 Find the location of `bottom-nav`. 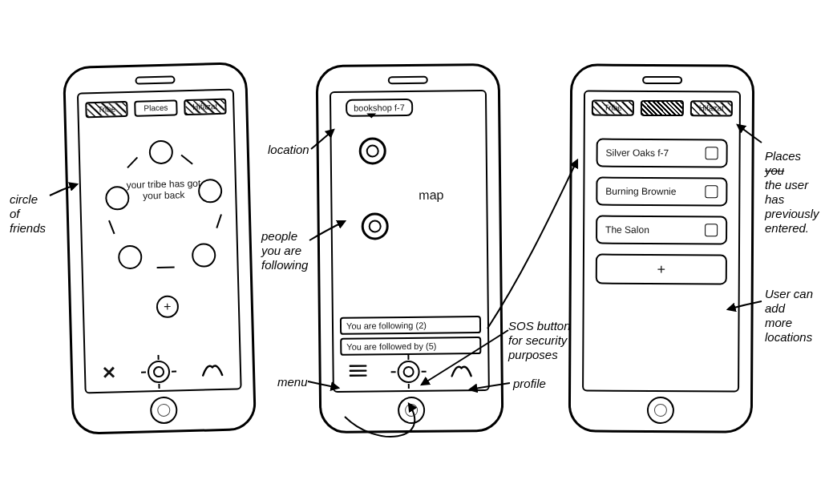

bottom-nav is located at coordinates (410, 372).